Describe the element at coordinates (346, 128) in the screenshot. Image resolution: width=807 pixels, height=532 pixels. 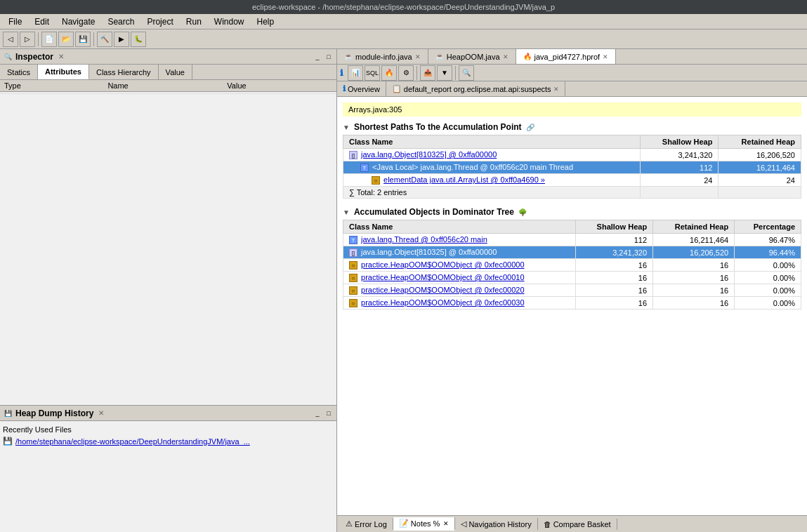
I see `shortest-paths-arrow: ▼` at that location.